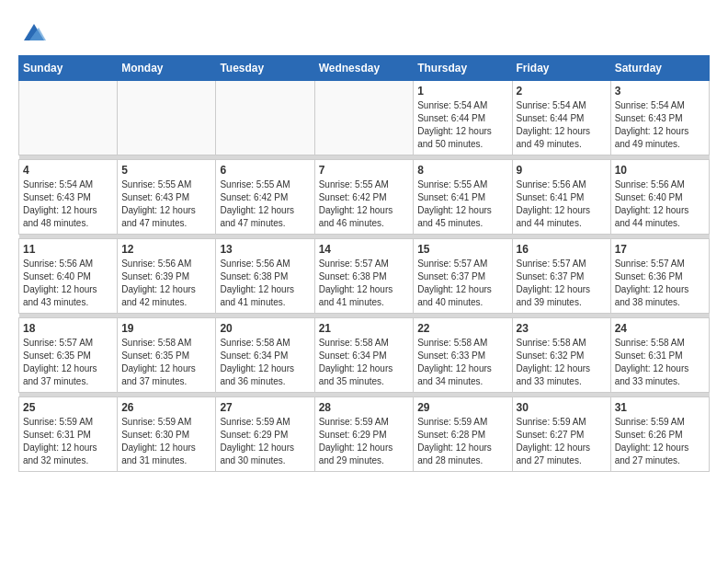 The image size is (728, 563). What do you see at coordinates (364, 197) in the screenshot?
I see `calendar-week-row: 4Sunrise: 5:54 AMSunset: 6:43 PMDaylight…` at bounding box center [364, 197].